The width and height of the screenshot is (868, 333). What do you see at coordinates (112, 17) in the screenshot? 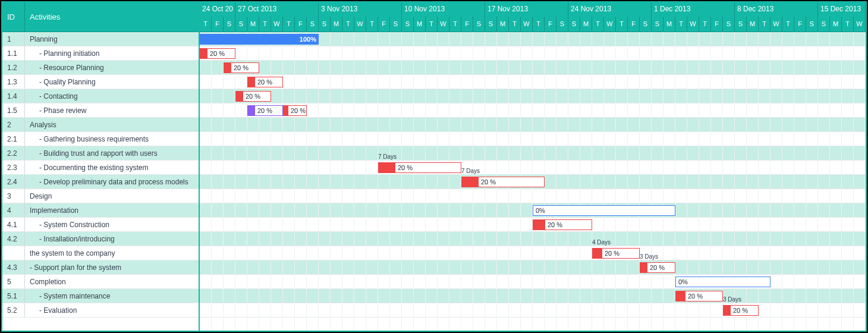
I see `grid-header-activities: Activities` at bounding box center [112, 17].